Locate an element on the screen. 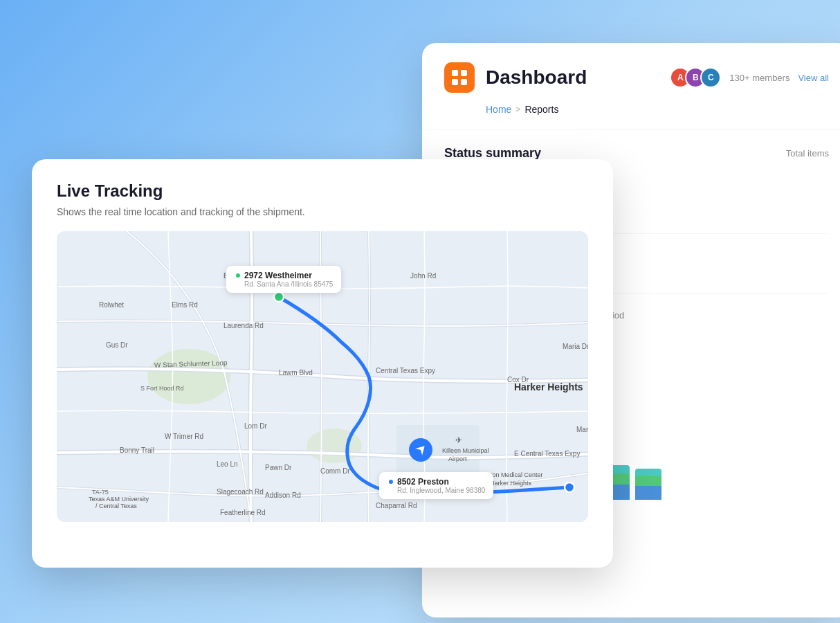 This screenshot has height=623, width=840. destination-subtitle: Rd. Inglewood, Maine 98380 is located at coordinates (436, 490).